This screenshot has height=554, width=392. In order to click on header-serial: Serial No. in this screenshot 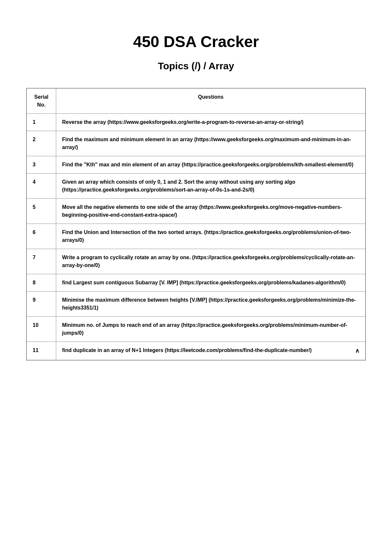, I will do `click(41, 101)`.